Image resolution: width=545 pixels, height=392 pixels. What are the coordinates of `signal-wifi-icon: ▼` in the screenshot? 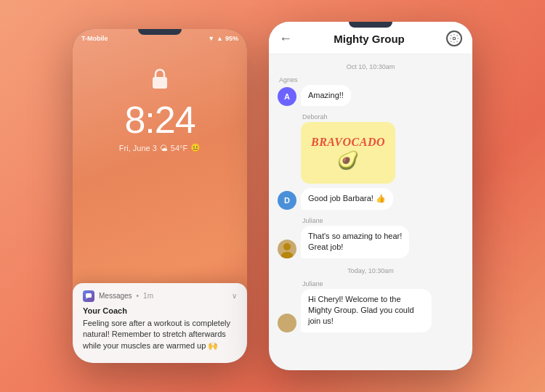 It's located at (211, 38).